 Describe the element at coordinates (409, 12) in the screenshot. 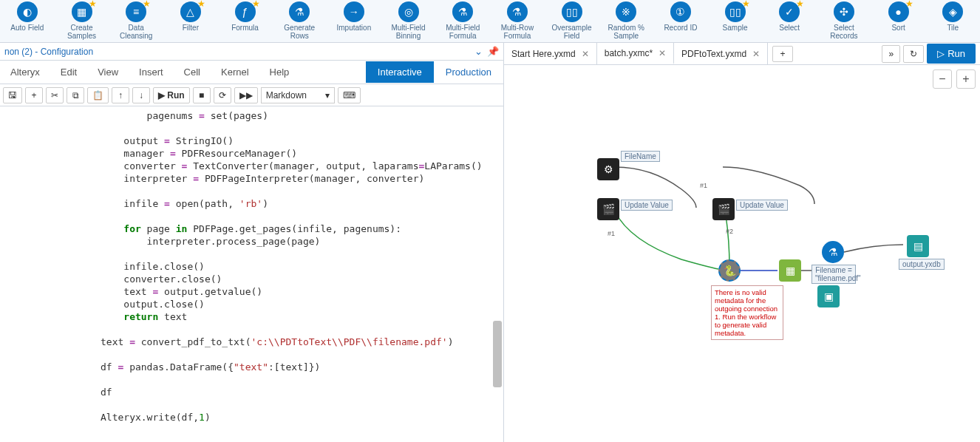

I see `tool-icon: ◎` at that location.